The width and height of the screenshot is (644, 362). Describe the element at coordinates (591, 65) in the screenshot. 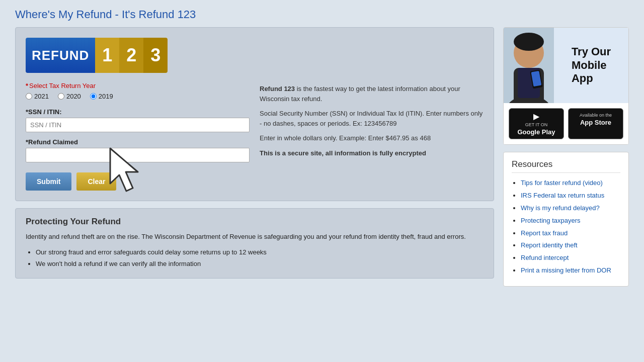

I see `mobile-text-area: Try OurMobileApp` at that location.